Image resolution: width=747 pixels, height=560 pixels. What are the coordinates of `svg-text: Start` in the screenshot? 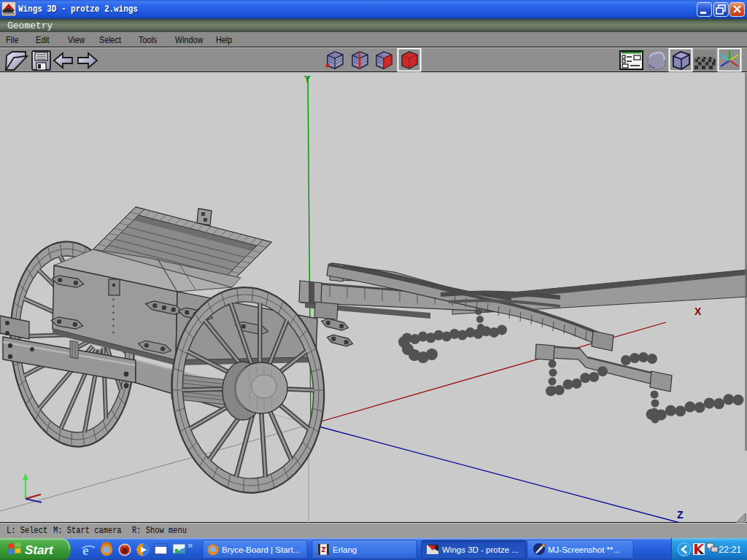 It's located at (39, 550).